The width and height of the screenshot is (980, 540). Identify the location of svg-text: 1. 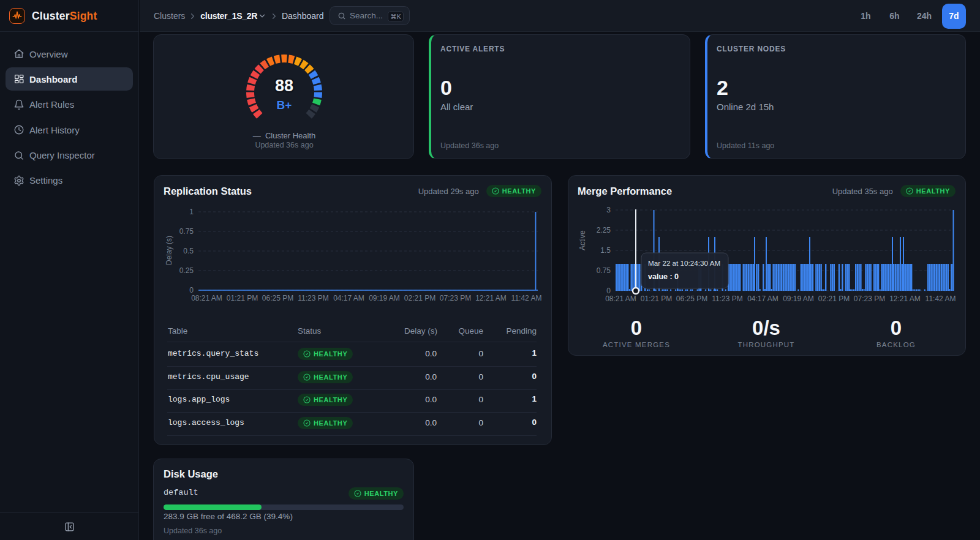
(191, 212).